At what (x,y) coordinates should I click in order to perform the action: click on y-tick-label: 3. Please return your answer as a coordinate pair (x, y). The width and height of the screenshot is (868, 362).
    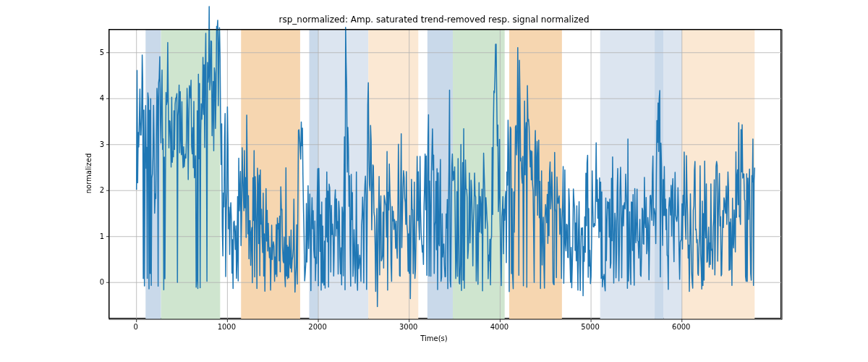
    Looking at the image, I should click on (98, 143).